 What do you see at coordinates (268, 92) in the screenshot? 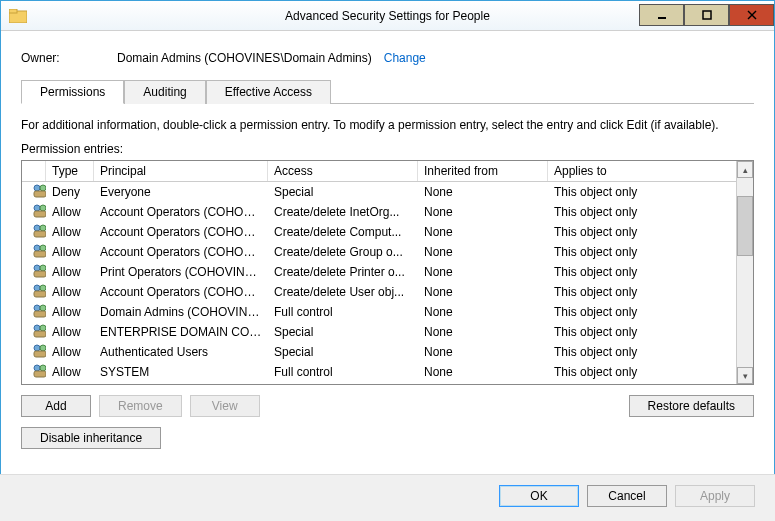
I see `tab-effective-access: Effective Access` at bounding box center [268, 92].